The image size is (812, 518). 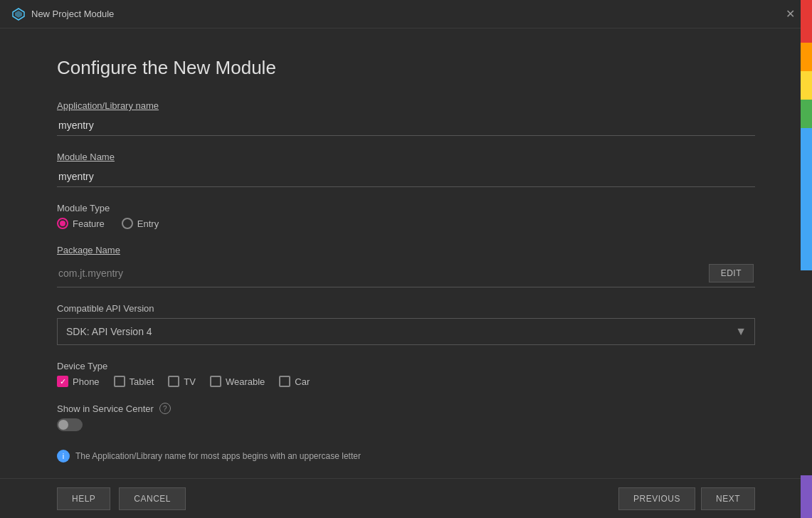 What do you see at coordinates (148, 223) in the screenshot?
I see `radio-entry-label: Entry` at bounding box center [148, 223].